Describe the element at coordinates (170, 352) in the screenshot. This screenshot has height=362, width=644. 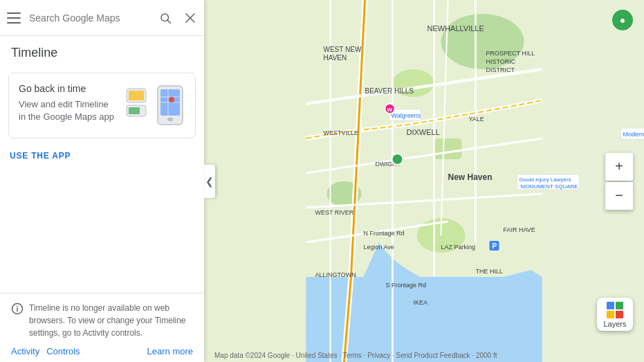
I see `learn-more-button: Learn more` at that location.